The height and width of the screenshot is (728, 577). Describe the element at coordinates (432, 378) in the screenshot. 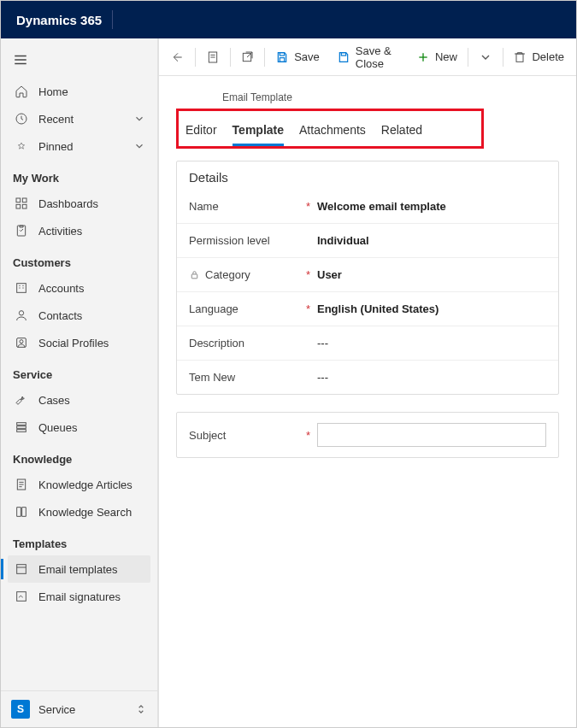

I see `field-value: ---` at that location.